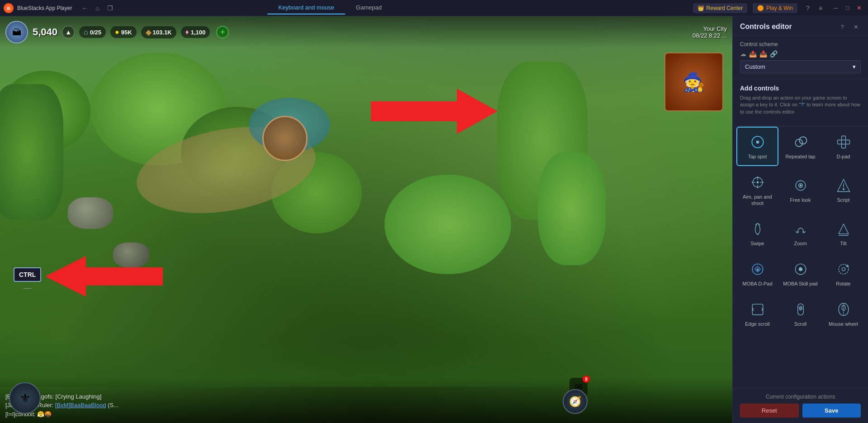 This screenshot has height=423, width=868. What do you see at coordinates (801, 405) in the screenshot?
I see `panel-bottom: Current configuration actions Reset Save` at bounding box center [801, 405].